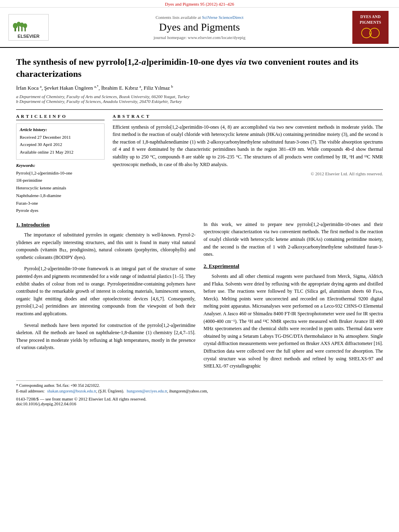 Image resolution: width=399 pixels, height=532 pixels. What do you see at coordinates (206, 266) in the screenshot?
I see `section2-number: 2.` at bounding box center [206, 266].